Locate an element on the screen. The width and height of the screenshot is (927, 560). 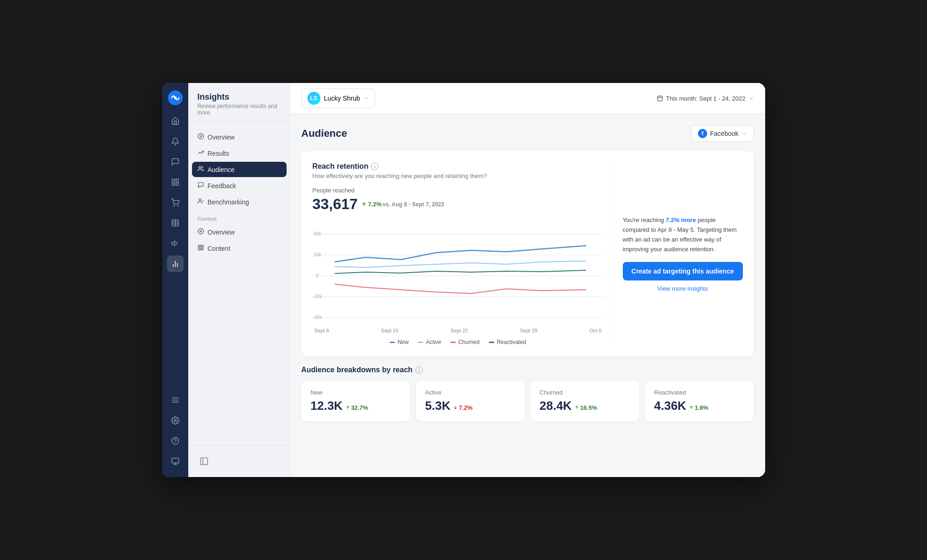
nav-icon-megaphone is located at coordinates (175, 243).